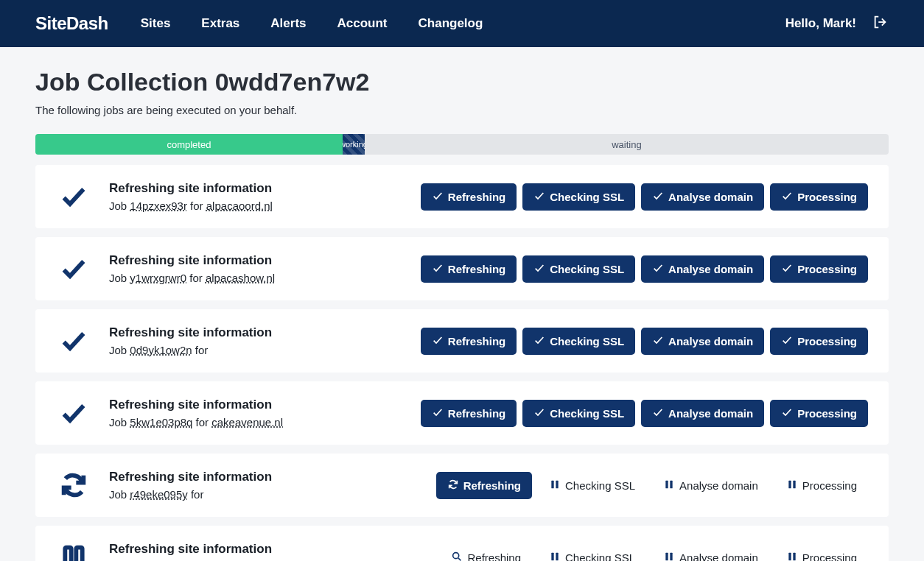 The height and width of the screenshot is (561, 924). Describe the element at coordinates (74, 485) in the screenshot. I see `job-status-running-icon` at that location.